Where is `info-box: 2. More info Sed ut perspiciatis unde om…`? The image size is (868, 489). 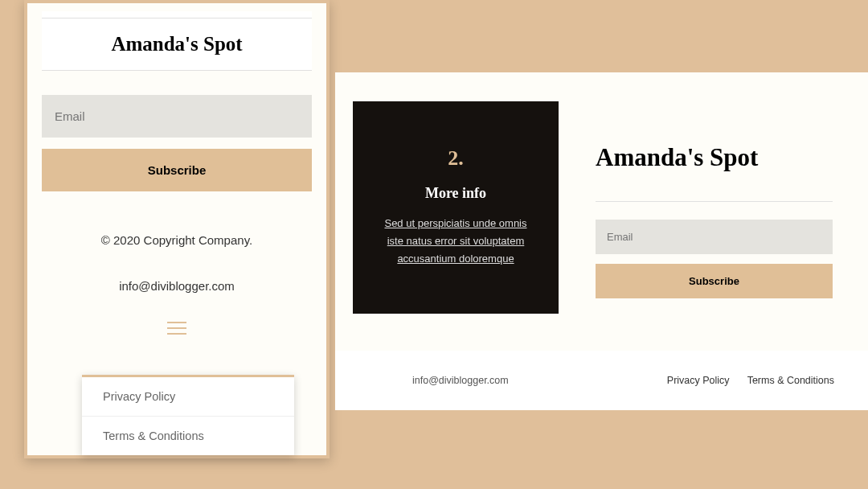
info-box: 2. More info Sed ut perspiciatis unde om… is located at coordinates (456, 208).